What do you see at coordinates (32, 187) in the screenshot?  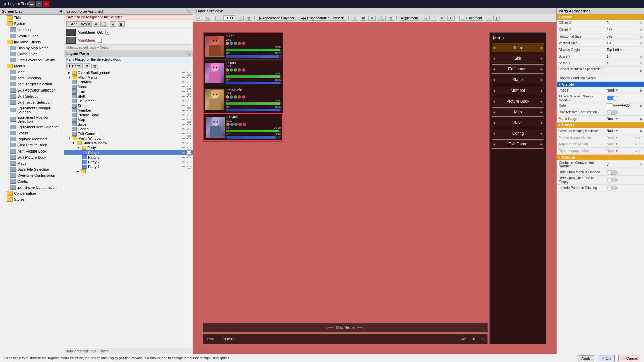 I see `sl-item-exitgame: Exit Game Confirmation` at bounding box center [32, 187].